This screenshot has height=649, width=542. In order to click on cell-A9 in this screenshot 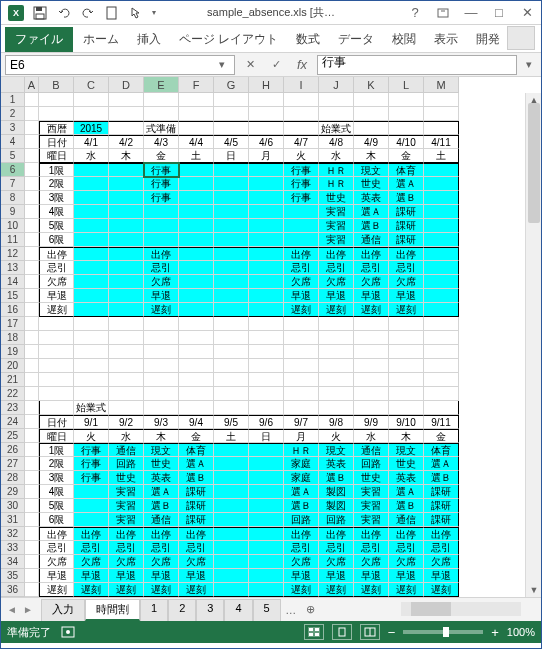, I will do `click(32, 212)`.